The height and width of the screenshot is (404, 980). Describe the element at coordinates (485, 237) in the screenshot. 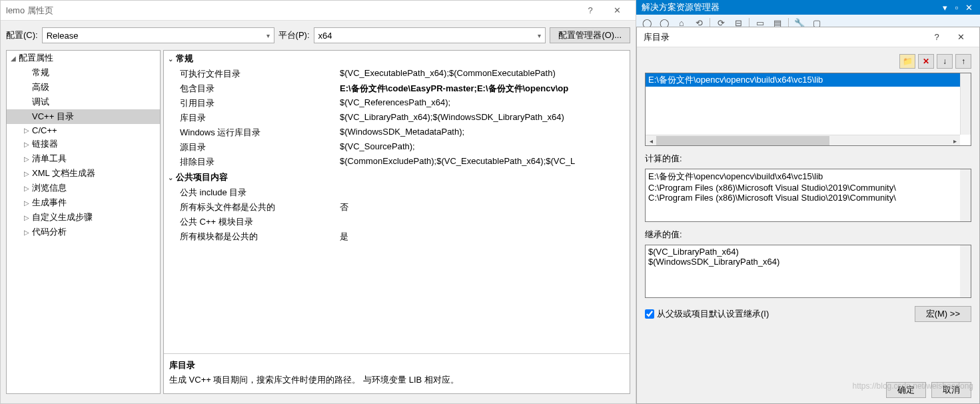

I see `property-value: 是` at that location.